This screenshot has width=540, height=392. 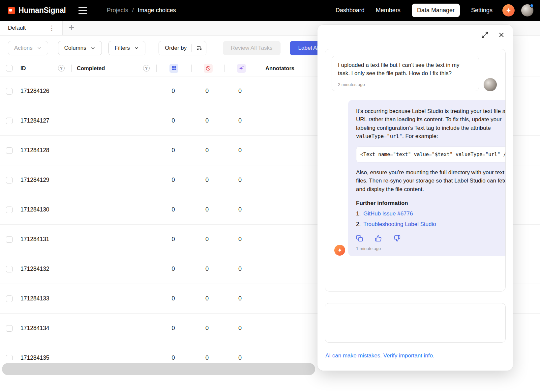 What do you see at coordinates (431, 203) in the screenshot?
I see `further-information-heading: Further information` at bounding box center [431, 203].